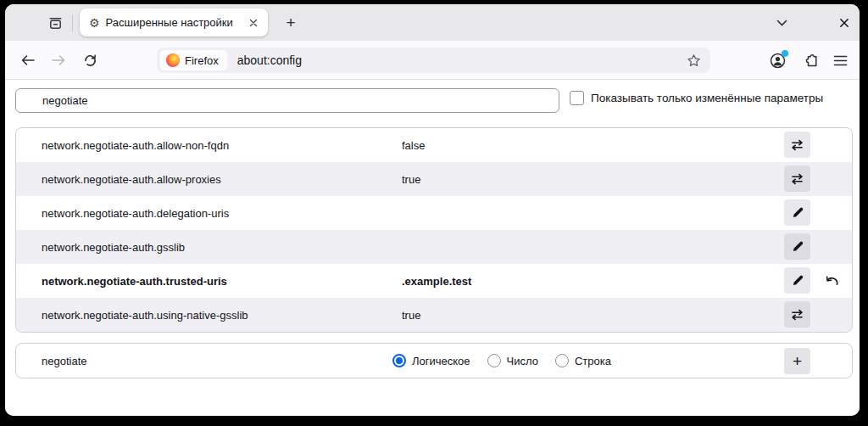 This screenshot has height=426, width=868. Describe the element at coordinates (95, 23) in the screenshot. I see `gear-icon: ⚙` at that location.